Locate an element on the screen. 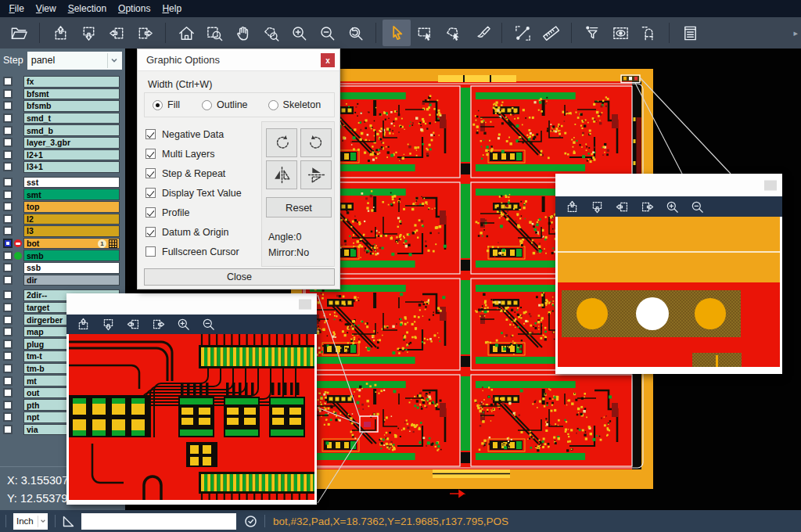 The image size is (801, 532). checkbox-step-repeat: Step & Repeat is located at coordinates (196, 174).